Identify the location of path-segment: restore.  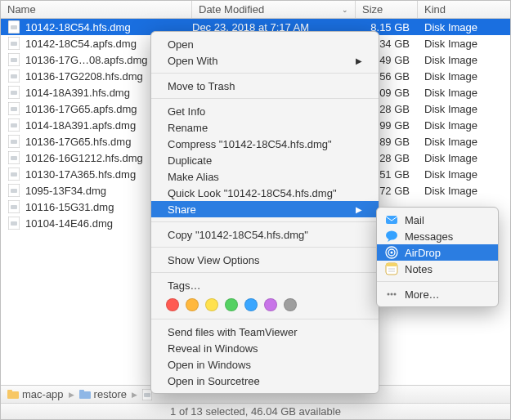
(103, 394).